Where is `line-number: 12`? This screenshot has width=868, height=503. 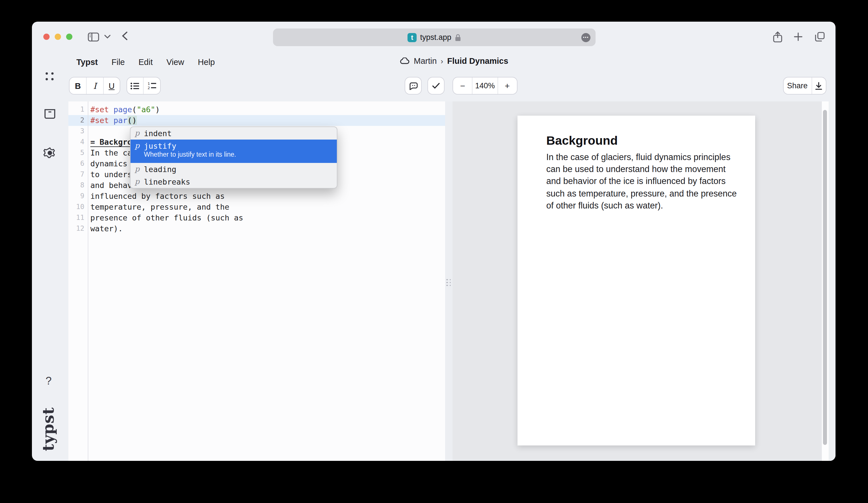
line-number: 12 is located at coordinates (76, 229).